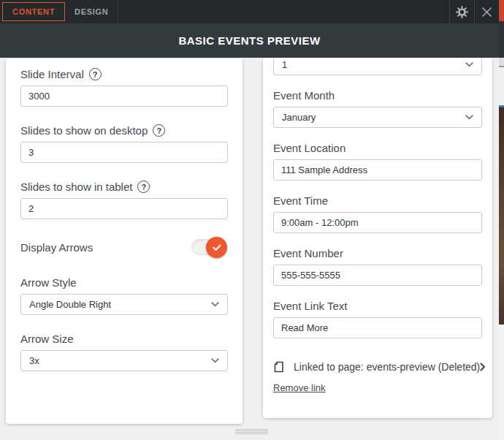 This screenshot has width=504, height=440. Describe the element at coordinates (84, 130) in the screenshot. I see `slides-desktop-label: Slides to show on desktop` at that location.